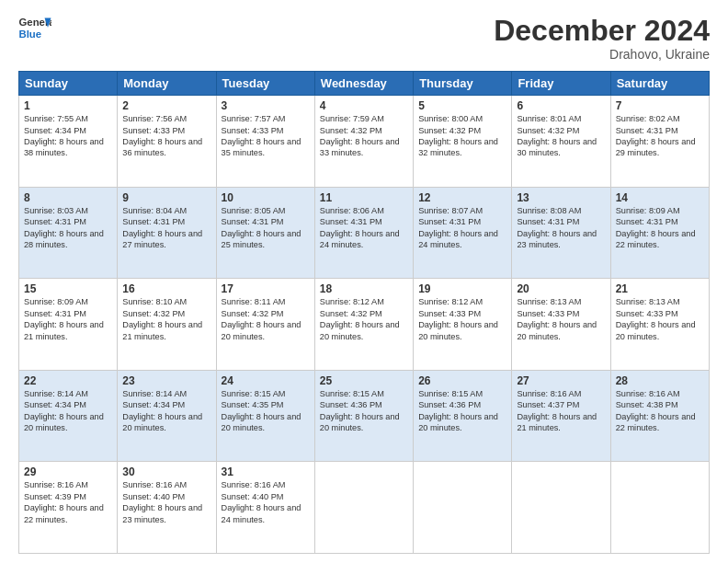  Describe the element at coordinates (68, 508) in the screenshot. I see `calendar-cell: 29Sunrise: 8:16 AMSunset: 4:39 PMDayligh…` at that location.